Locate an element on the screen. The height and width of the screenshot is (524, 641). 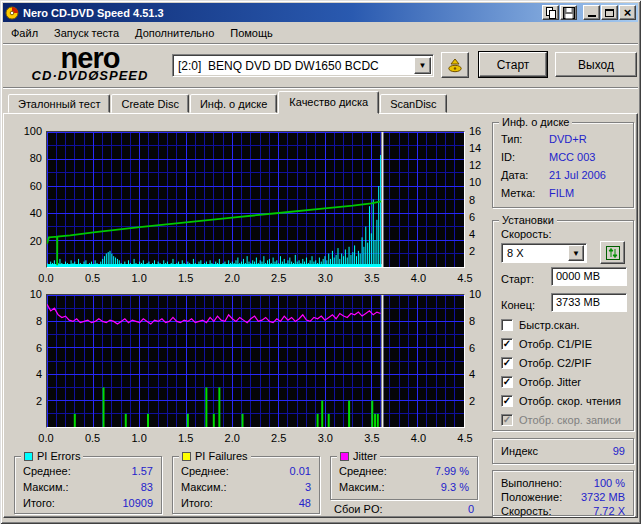
checkbox-5: ✓Отобр. скор. записи is located at coordinates (565, 420).